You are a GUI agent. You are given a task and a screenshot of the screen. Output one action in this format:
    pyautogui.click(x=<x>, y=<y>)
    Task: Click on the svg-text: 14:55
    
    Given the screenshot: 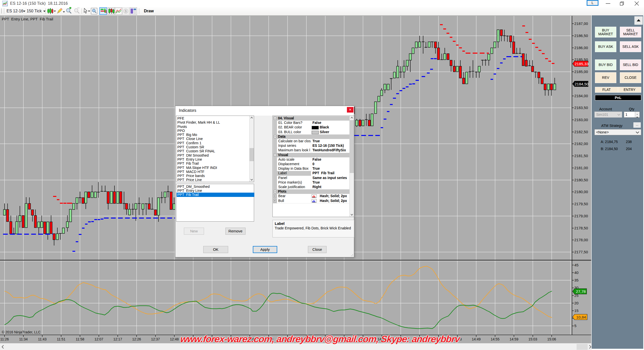 What is the action you would take?
    pyautogui.click(x=495, y=339)
    